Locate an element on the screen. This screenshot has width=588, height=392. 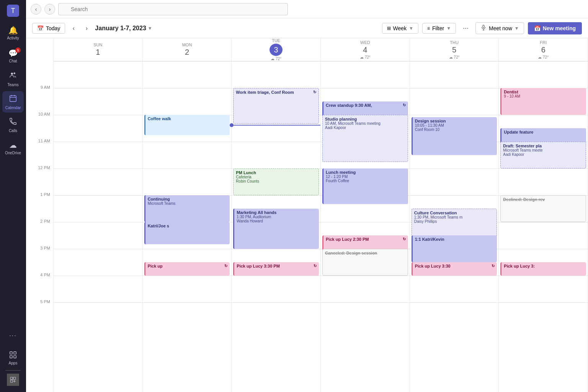
today-button: 📅 Today is located at coordinates (49, 28).